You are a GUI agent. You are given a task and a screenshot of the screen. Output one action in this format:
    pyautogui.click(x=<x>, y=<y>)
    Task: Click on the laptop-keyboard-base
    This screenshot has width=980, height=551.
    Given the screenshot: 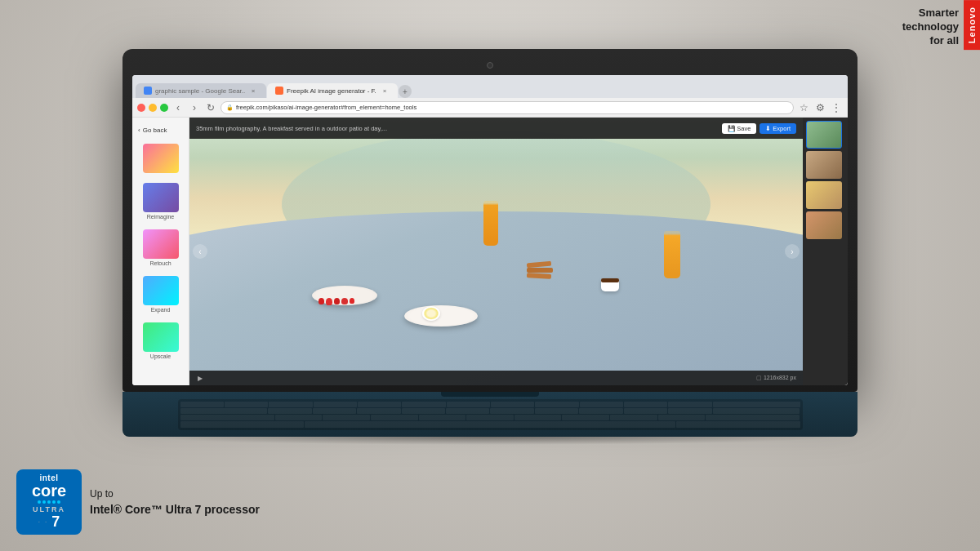 What is the action you would take?
    pyautogui.click(x=490, y=415)
    